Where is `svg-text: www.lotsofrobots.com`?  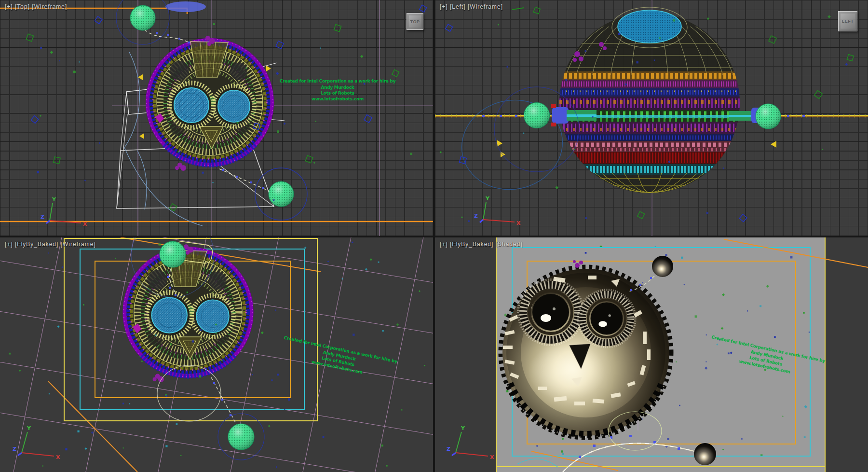 svg-text: www.lotsofrobots.com is located at coordinates (338, 99).